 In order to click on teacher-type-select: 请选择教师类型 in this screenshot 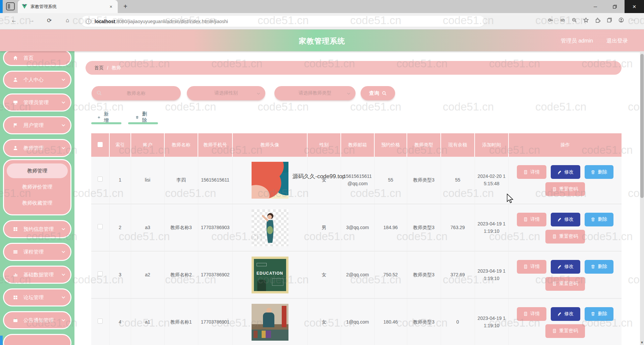, I will do `click(315, 93)`.